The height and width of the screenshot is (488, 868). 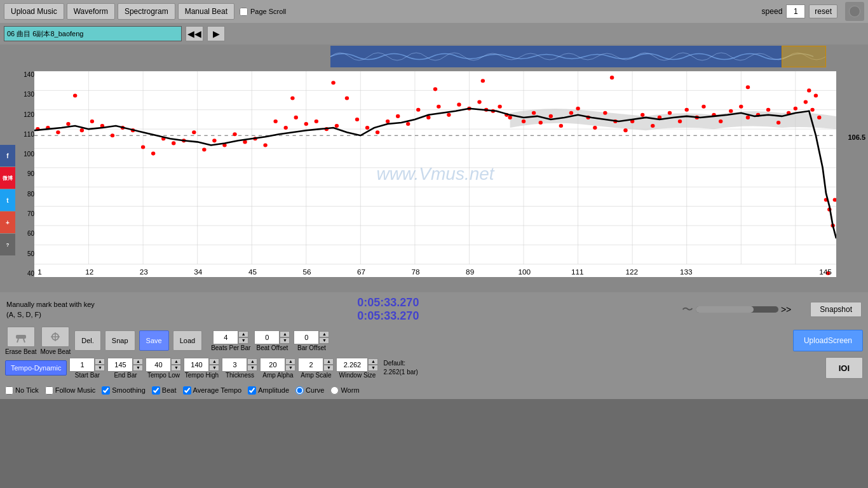 I want to click on erase-beat-label: Erase Beat, so click(x=20, y=352).